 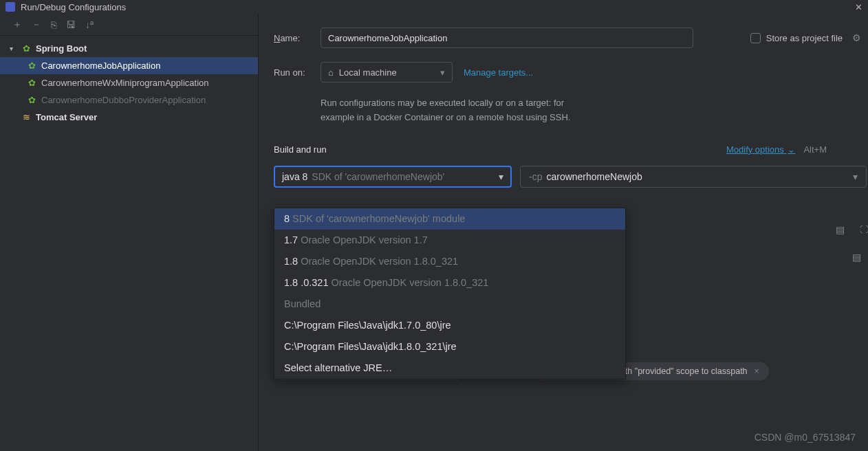 I want to click on tree-label: Spring Boot, so click(x=61, y=48).